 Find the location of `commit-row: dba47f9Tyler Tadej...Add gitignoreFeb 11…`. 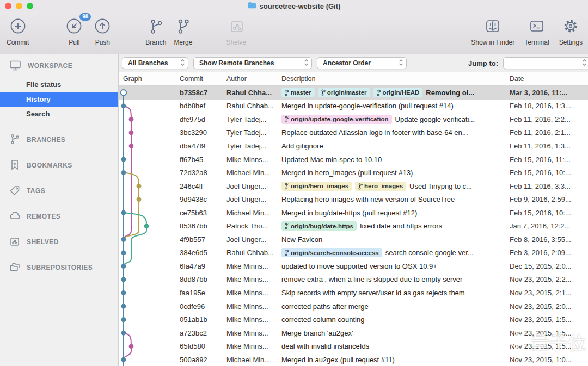

commit-row: dba47f9Tyler Tadej...Add gitignoreFeb 11… is located at coordinates (353, 146).